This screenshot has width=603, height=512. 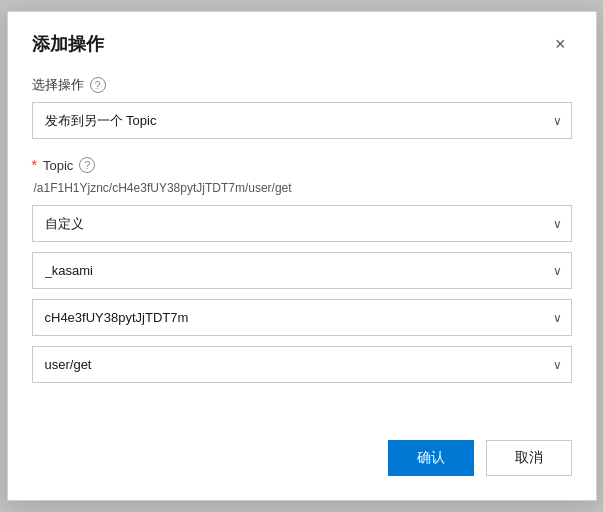 I want to click on cancel-button: 取消, so click(x=529, y=458).